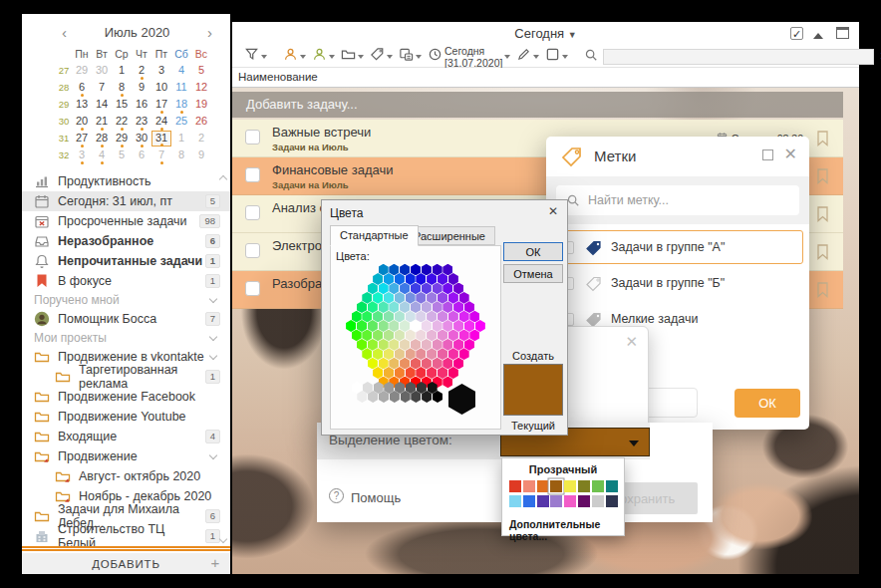 This screenshot has width=881, height=588. What do you see at coordinates (797, 34) in the screenshot?
I see `complete-toggle-icon: ✓` at bounding box center [797, 34].